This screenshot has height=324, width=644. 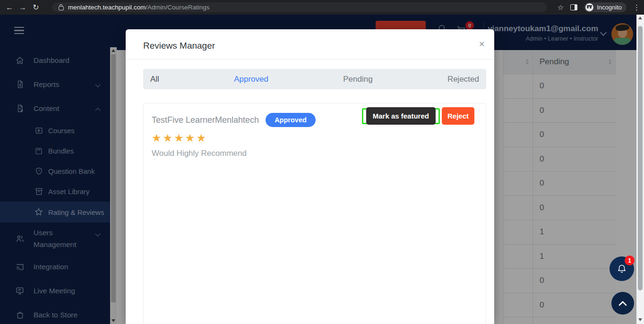 What do you see at coordinates (482, 43) in the screenshot?
I see `close-icon: ×` at bounding box center [482, 43].